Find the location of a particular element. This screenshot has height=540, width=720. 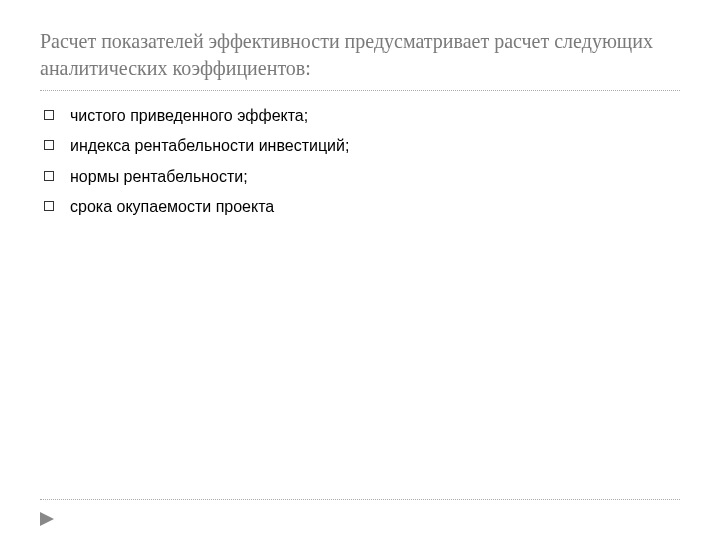

divider-top is located at coordinates (360, 90).